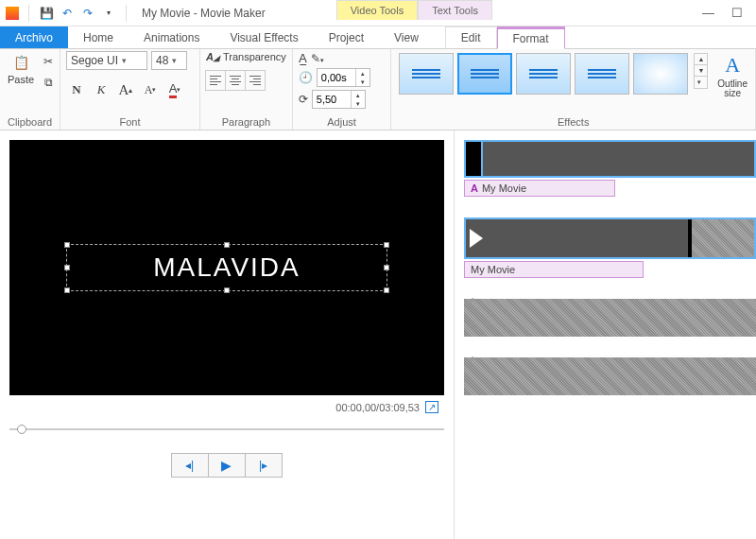  Describe the element at coordinates (406, 38) in the screenshot. I see `tab-view: View` at that location.